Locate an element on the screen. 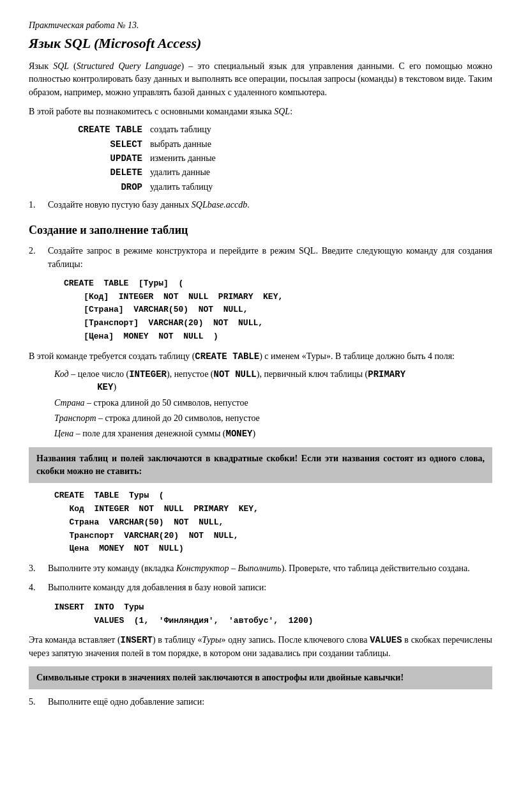 This screenshot has width=521, height=812. field-descriptions: Код – целое число (INTEGER), непустое (N… is located at coordinates (267, 404).